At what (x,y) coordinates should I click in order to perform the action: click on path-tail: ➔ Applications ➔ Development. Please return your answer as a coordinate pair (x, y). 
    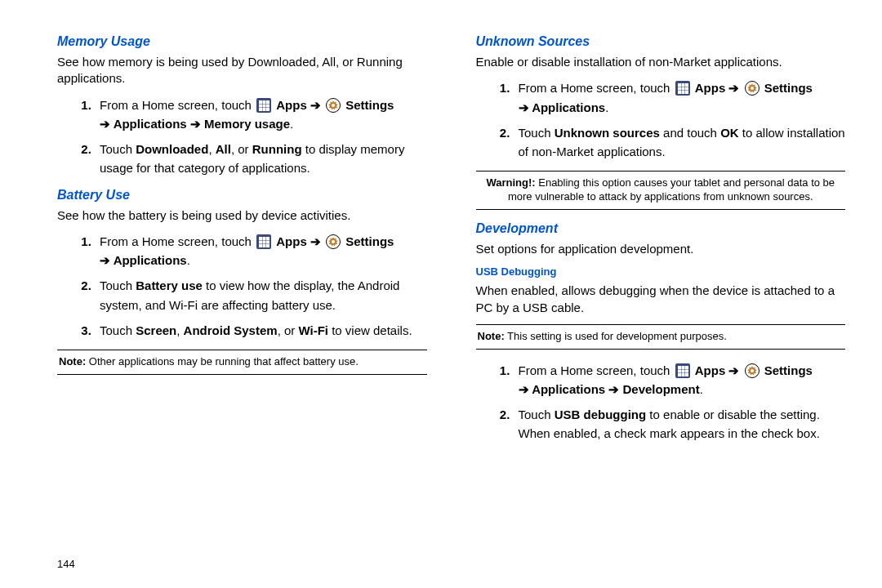
    Looking at the image, I should click on (609, 389).